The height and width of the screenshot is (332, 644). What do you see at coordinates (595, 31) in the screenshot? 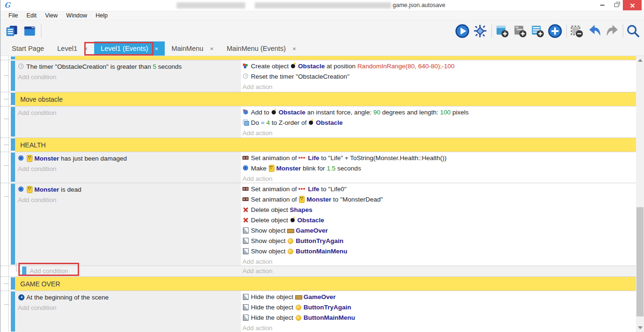
I see `undo-icon` at bounding box center [595, 31].